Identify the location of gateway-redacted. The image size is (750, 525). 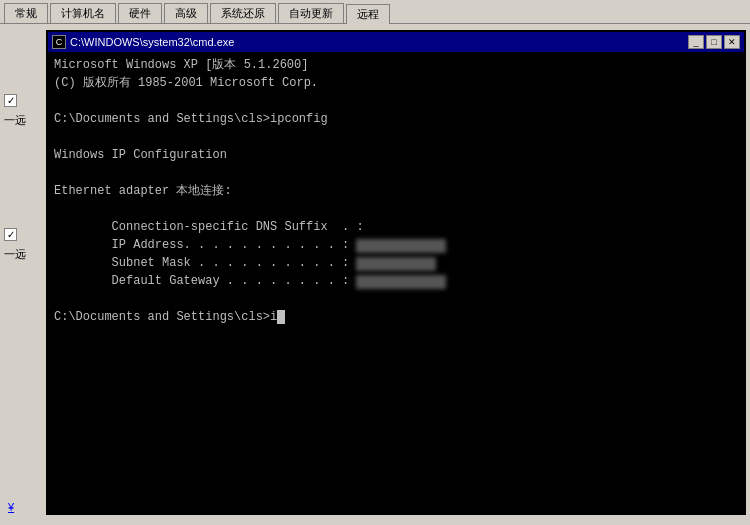
(401, 282).